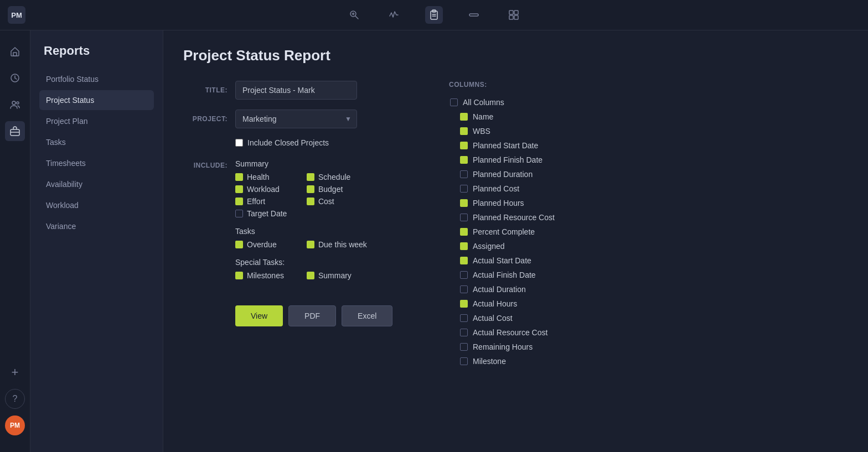 The height and width of the screenshot is (452, 868). Describe the element at coordinates (464, 261) in the screenshot. I see `col-checkbox-actual-start-date` at that location.